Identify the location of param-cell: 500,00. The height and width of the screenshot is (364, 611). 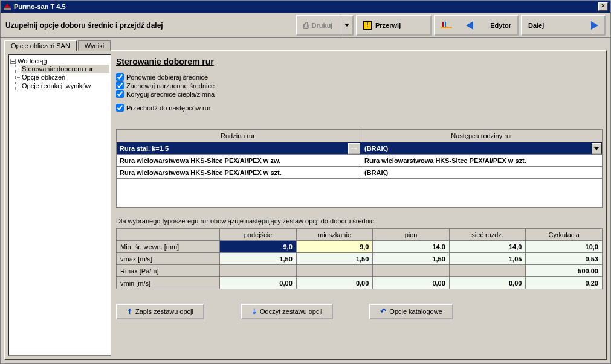
(564, 271).